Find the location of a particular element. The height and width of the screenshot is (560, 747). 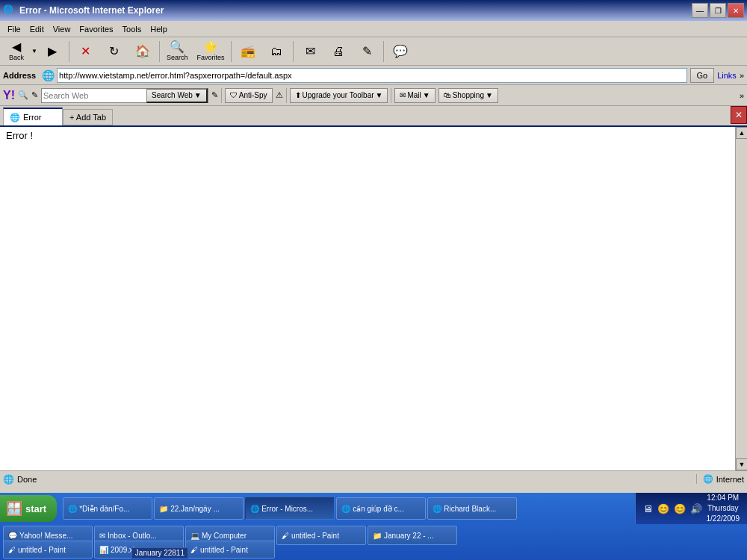

taskbar-item-4: 🌐 Richard Black... is located at coordinates (472, 508).